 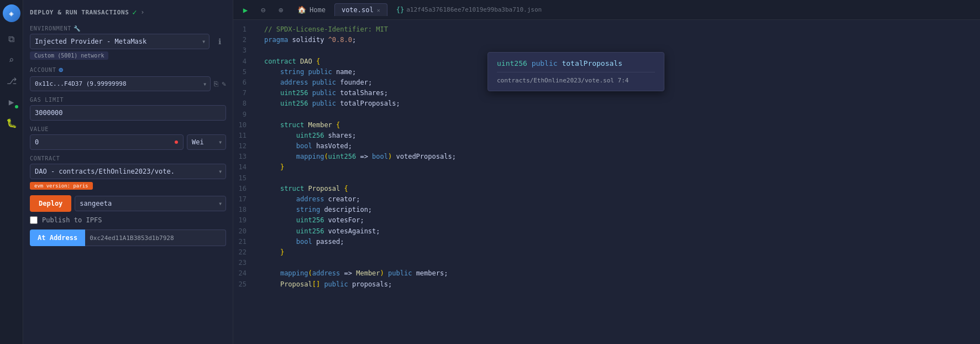 I want to click on tooltip-path: contracts/EthOnline2023/vote.sol 7:4, so click(x=576, y=81).